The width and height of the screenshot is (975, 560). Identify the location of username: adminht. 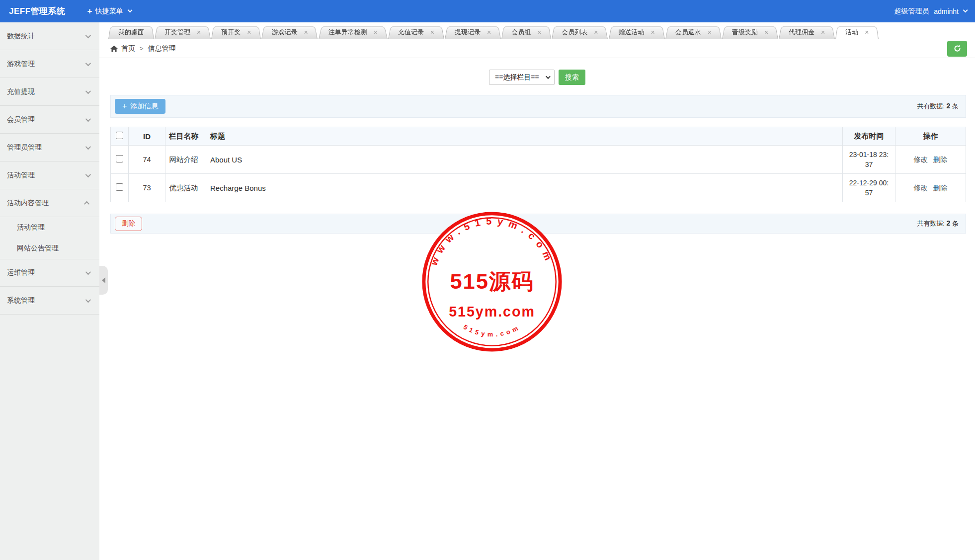
(946, 11).